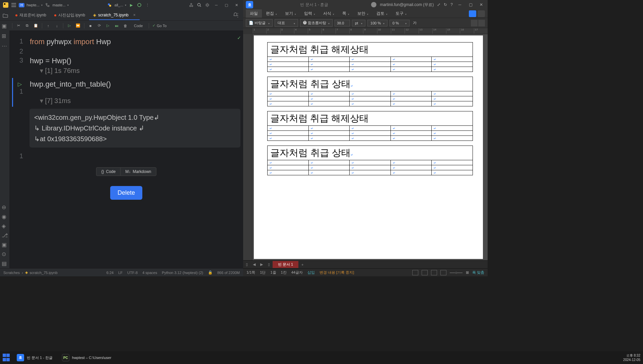 The image size is (643, 364). I want to click on rail-collapse-icon: ⊖, so click(5, 207).